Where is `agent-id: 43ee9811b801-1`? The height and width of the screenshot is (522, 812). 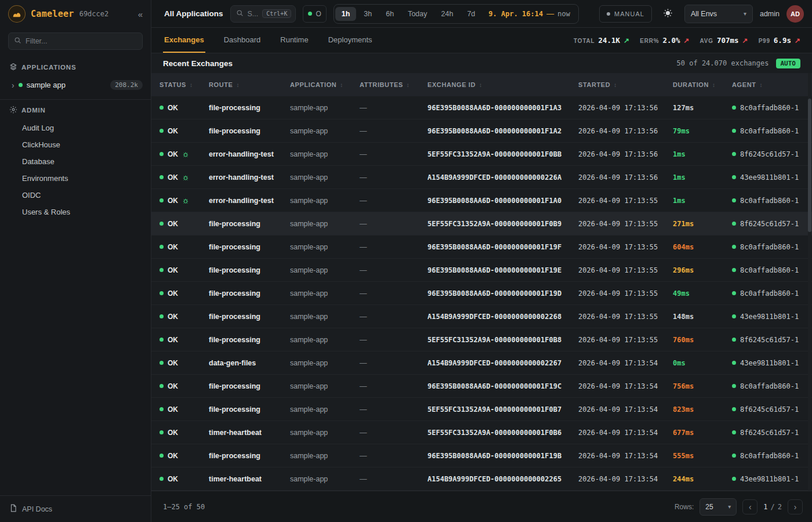
agent-id: 43ee9811b801-1 is located at coordinates (769, 317).